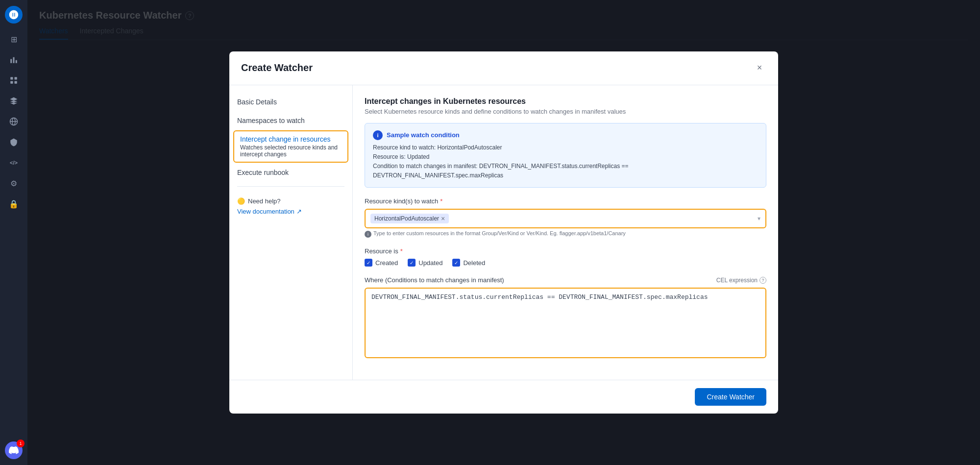 Image resolution: width=980 pixels, height=465 pixels. What do you see at coordinates (14, 450) in the screenshot?
I see `discord-badge: 1` at bounding box center [14, 450].